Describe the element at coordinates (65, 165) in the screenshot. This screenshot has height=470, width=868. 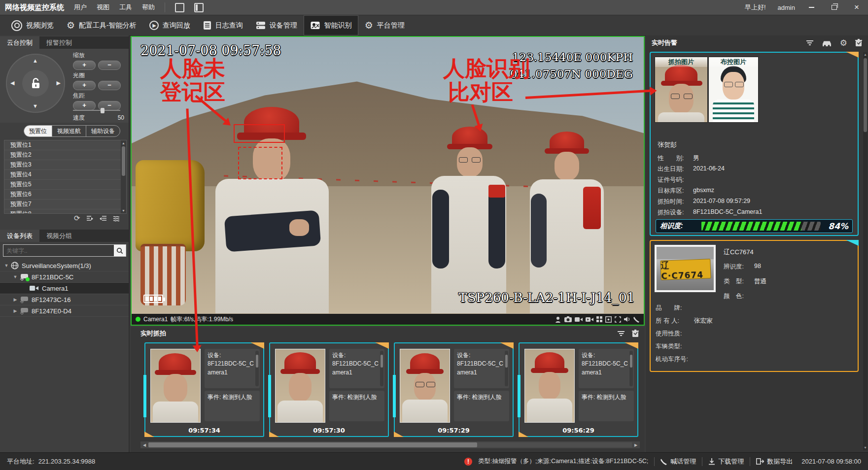
I see `preset-item: 预置位3` at that location.